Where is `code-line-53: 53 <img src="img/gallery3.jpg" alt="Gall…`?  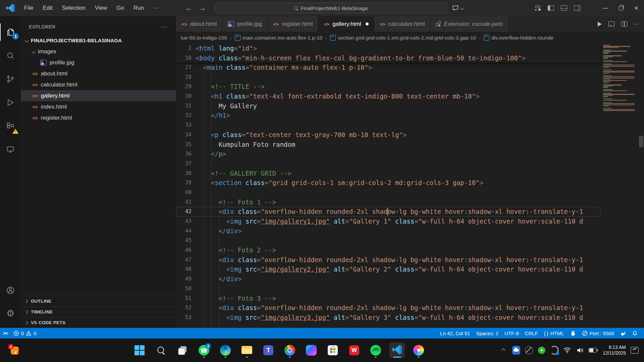
code-line-53: 53 <img src="img/gallery3.jpg" alt="Gall… is located at coordinates (388, 318).